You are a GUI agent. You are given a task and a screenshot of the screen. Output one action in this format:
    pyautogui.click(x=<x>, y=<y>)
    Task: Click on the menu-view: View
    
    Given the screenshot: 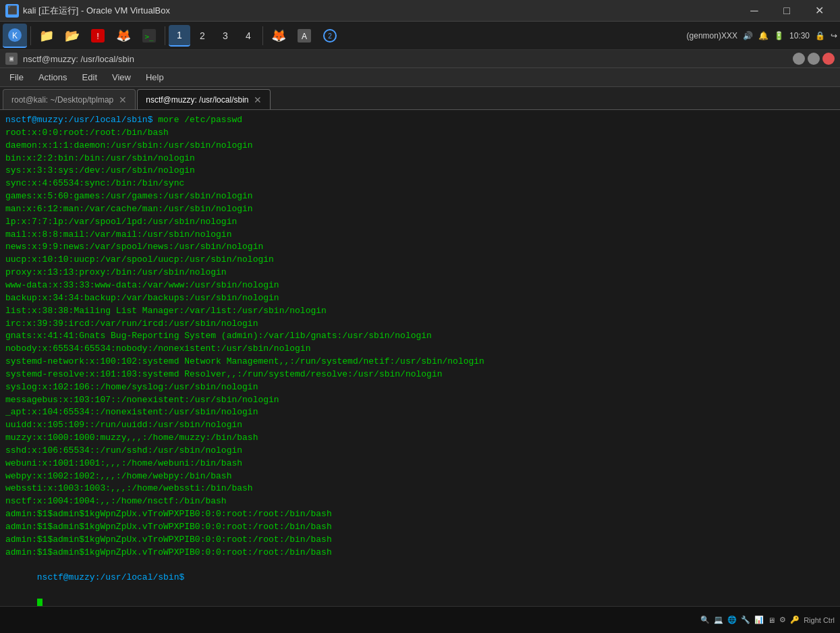 What is the action you would take?
    pyautogui.click(x=121, y=77)
    